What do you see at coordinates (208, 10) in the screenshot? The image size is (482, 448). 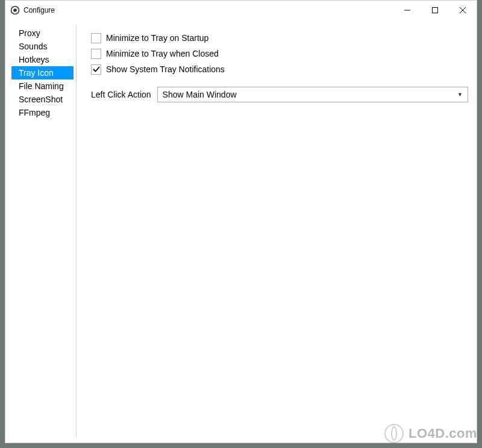 I see `window-title: Configure` at bounding box center [208, 10].